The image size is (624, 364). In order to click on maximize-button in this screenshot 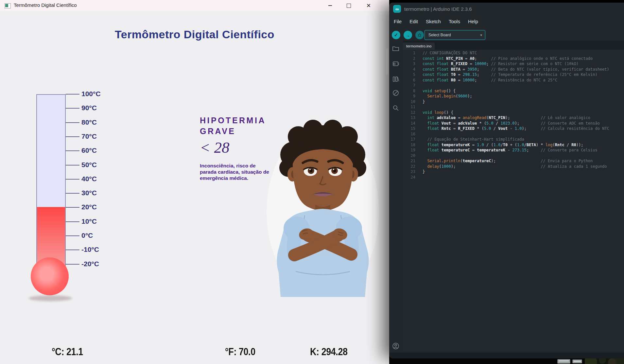, I will do `click(349, 6)`.